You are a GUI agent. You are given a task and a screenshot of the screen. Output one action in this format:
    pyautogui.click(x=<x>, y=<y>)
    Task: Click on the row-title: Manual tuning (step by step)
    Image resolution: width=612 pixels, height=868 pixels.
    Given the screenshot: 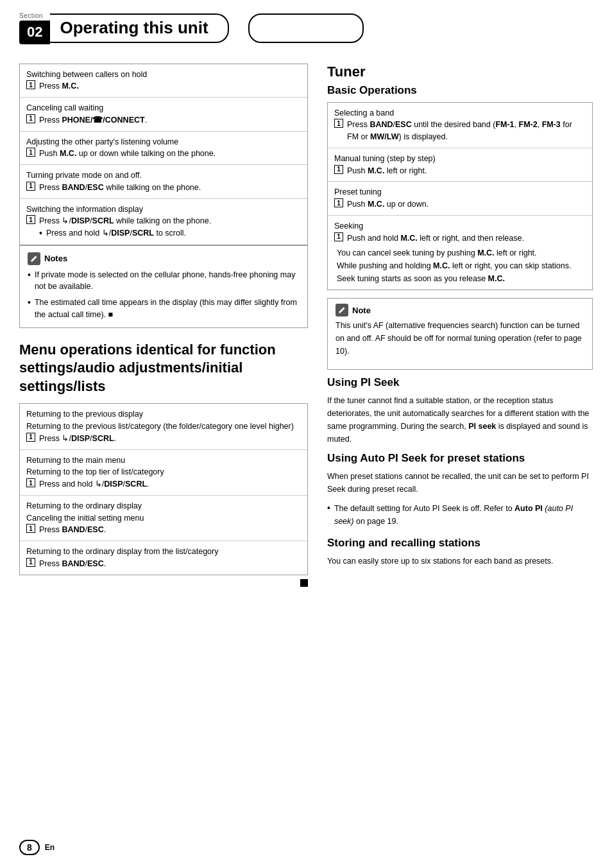 What is the action you would take?
    pyautogui.click(x=460, y=159)
    